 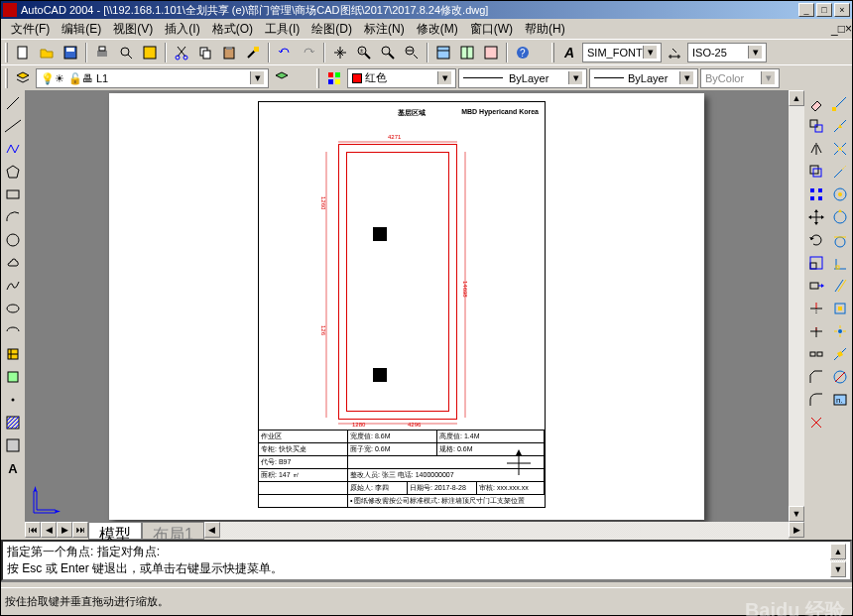 What do you see at coordinates (622, 53) in the screenshot?
I see `text-style-combo: SIM_FONT▾` at bounding box center [622, 53].